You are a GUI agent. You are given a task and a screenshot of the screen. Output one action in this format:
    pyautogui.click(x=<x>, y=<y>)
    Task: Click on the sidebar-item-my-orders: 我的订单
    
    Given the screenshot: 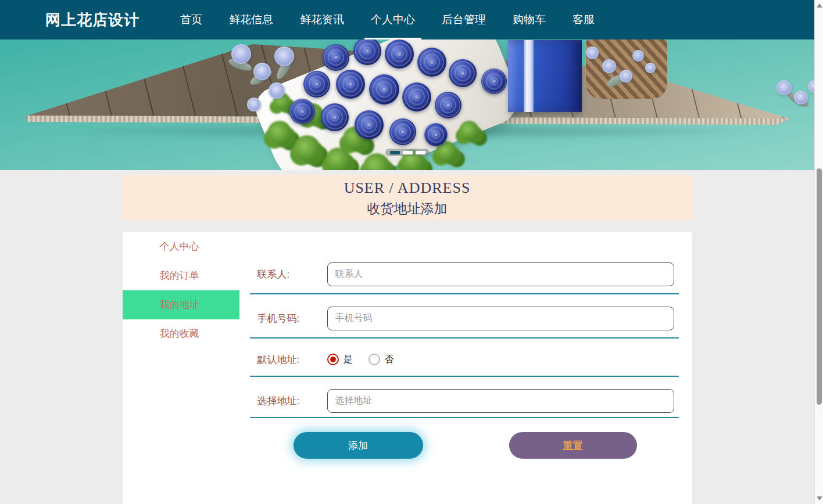 What is the action you would take?
    pyautogui.click(x=181, y=276)
    